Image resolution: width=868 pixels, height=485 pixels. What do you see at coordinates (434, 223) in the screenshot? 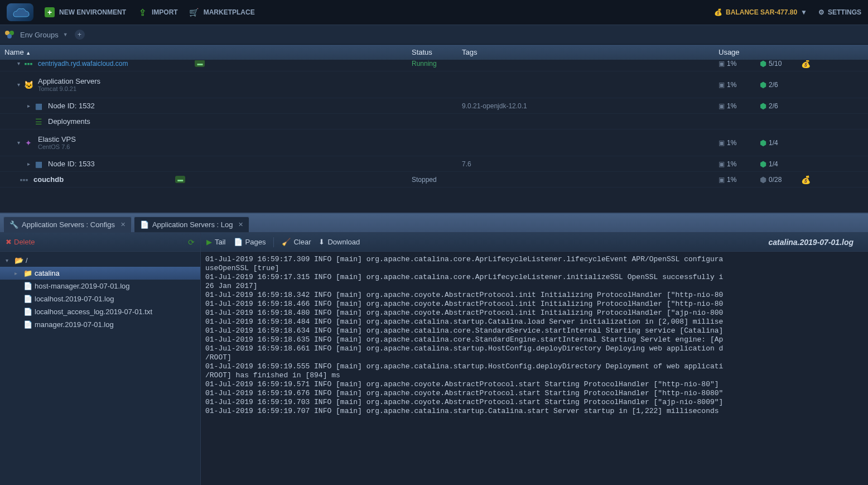
I see `panel-tab-strip: 🔧 Application Servers : Configs ✕ 📄 Appl…` at bounding box center [434, 223].